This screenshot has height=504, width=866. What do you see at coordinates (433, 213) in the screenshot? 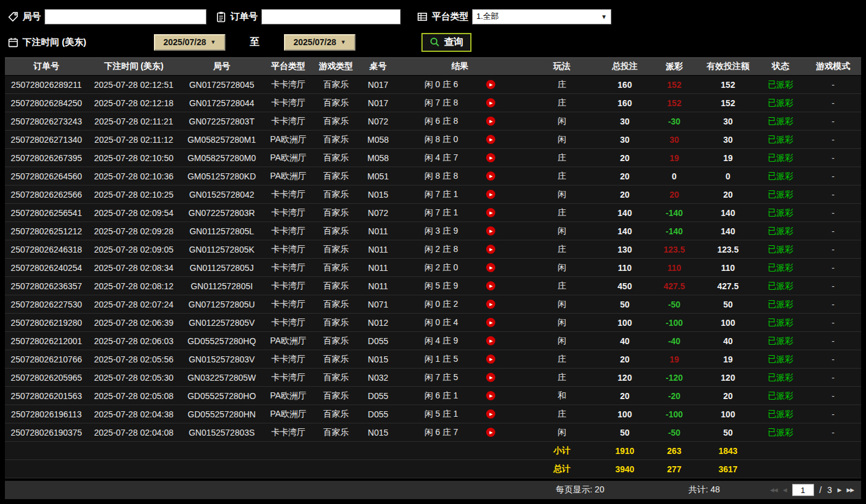
I see `table-row: 250728026256541 2025-07-28 02:09:54 GN07…` at bounding box center [433, 213].